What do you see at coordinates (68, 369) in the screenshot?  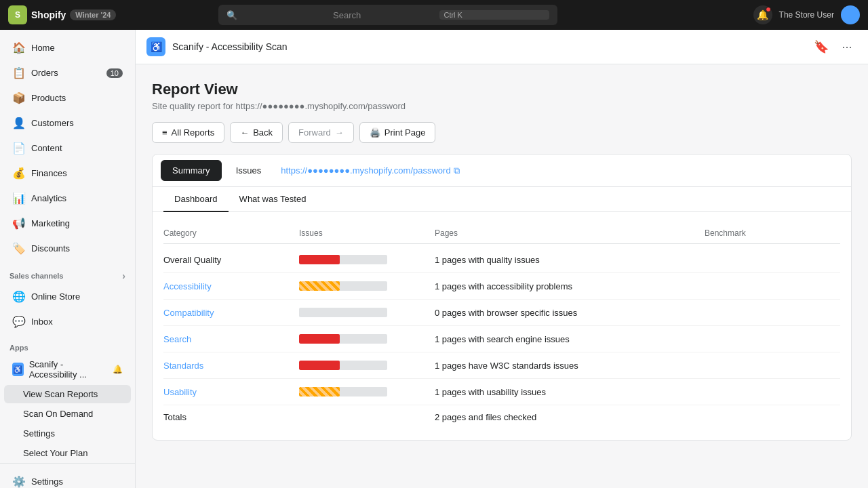 I see `sidebar-label-scanify: Scanify - Accessibility ...` at bounding box center [68, 369].